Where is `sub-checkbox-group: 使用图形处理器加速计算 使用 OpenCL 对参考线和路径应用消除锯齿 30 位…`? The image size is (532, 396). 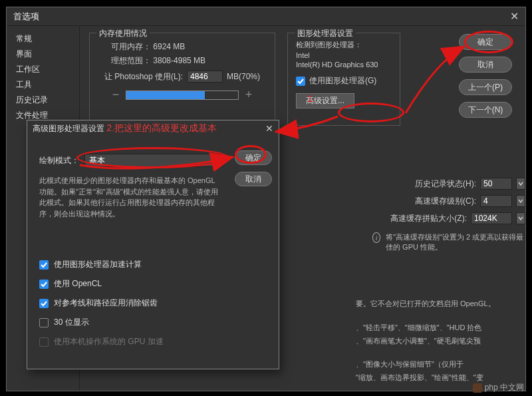
sub-checkbox-group: 使用图形处理器加速计算 使用 OpenCL 对参考线和路径应用消除锯齿 30 位… is located at coordinates (153, 303).